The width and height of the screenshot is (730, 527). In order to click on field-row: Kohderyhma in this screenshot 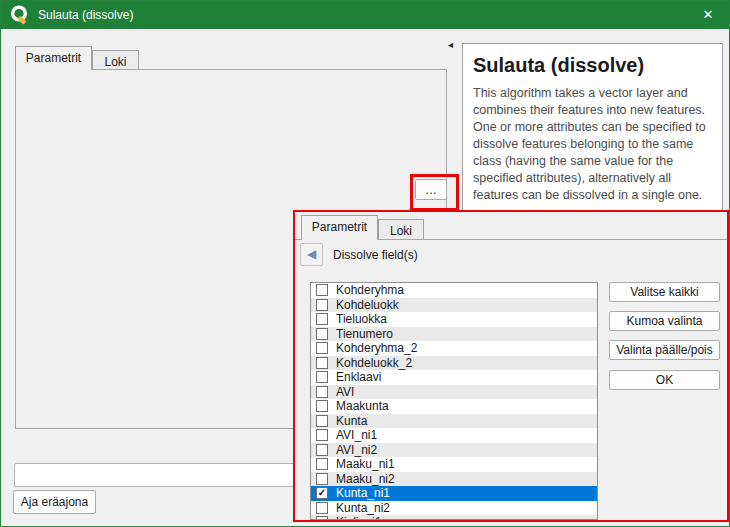, I will do `click(454, 290)`.